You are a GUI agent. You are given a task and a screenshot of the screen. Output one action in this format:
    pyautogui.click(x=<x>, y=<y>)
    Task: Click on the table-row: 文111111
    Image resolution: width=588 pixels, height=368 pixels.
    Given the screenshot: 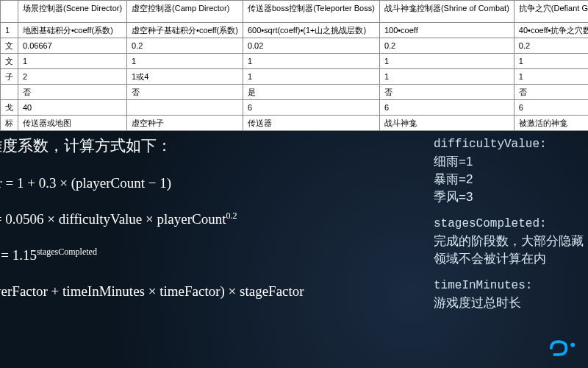 What is the action you would take?
    pyautogui.click(x=295, y=62)
    